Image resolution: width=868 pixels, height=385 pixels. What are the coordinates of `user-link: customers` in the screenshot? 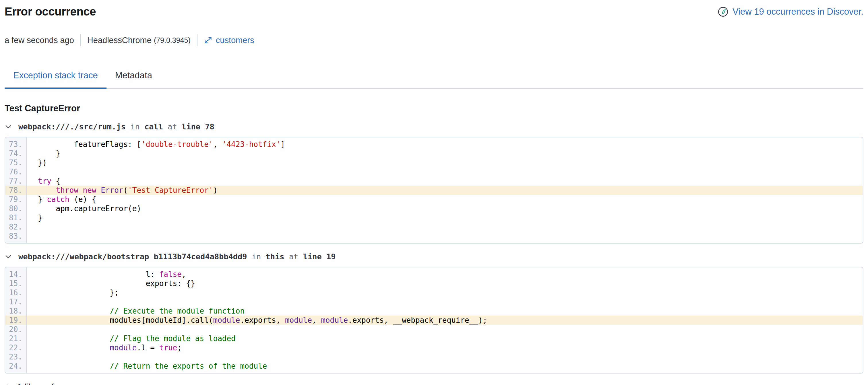 It's located at (229, 40).